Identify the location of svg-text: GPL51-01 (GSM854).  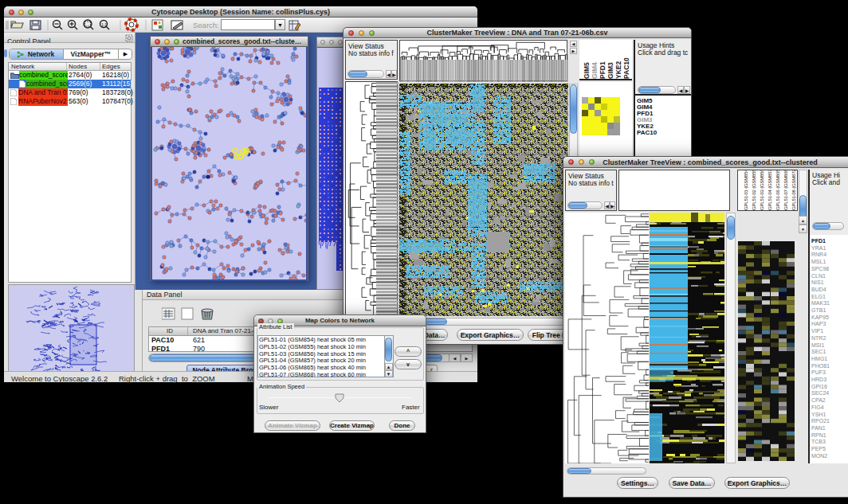
(746, 190).